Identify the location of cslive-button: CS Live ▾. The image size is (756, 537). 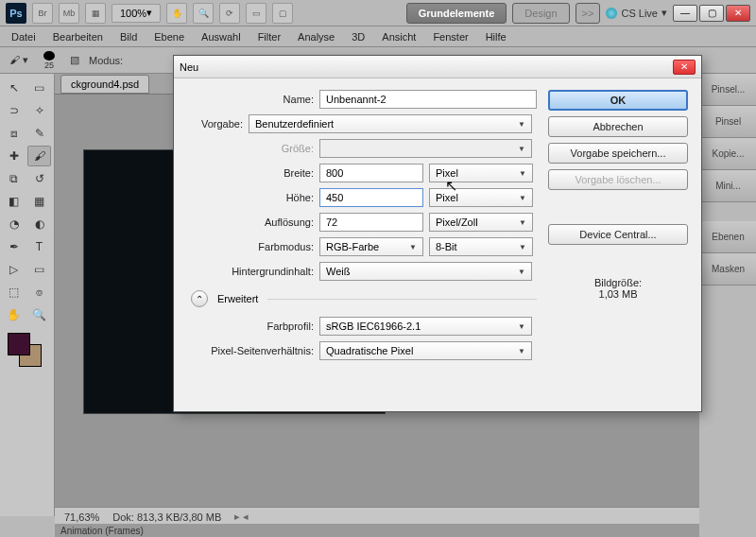
(637, 13).